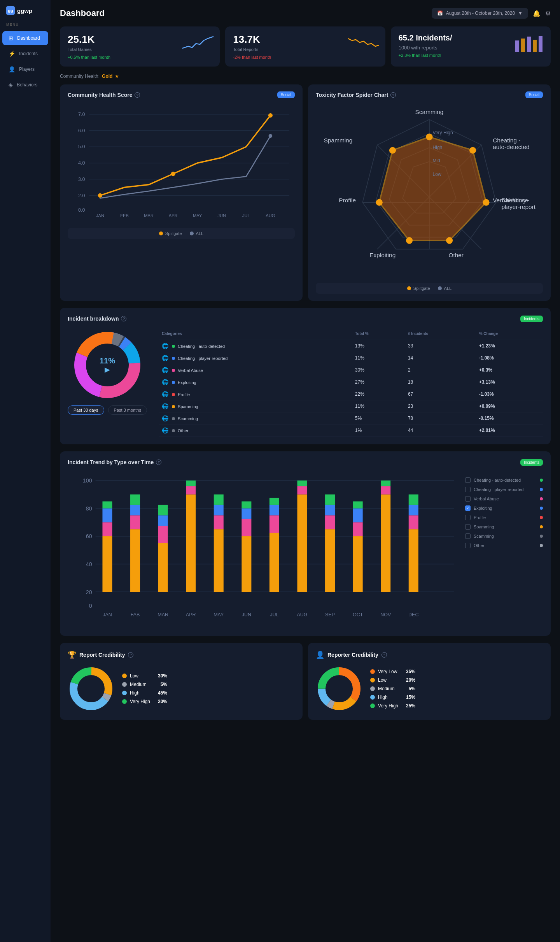 Image resolution: width=560 pixels, height=942 pixels. Describe the element at coordinates (255, 346) in the screenshot. I see `cat-name: 🌐 Cheating - auto-detected` at that location.